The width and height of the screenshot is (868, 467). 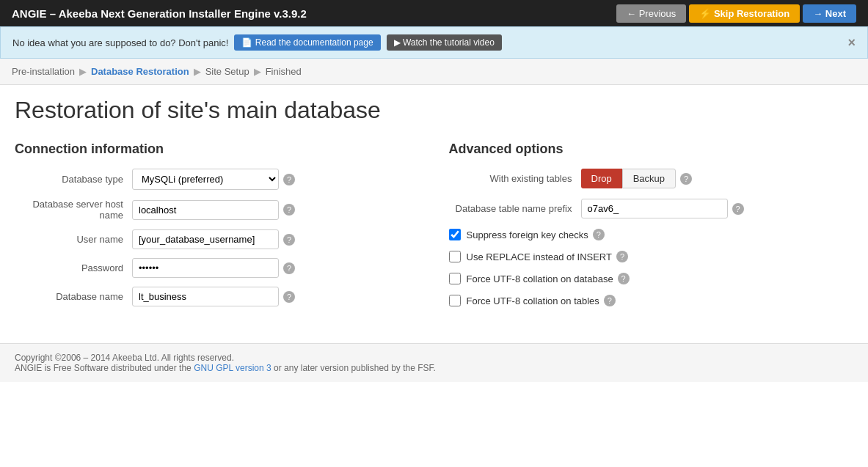 What do you see at coordinates (73, 268) in the screenshot?
I see `password-label: Password` at bounding box center [73, 268].